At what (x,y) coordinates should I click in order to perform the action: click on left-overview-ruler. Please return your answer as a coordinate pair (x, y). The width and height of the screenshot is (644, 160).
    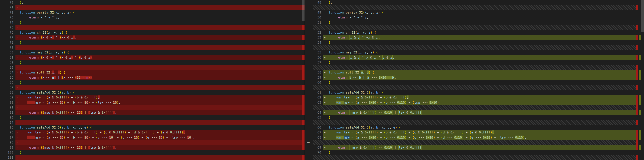
    Looking at the image, I should click on (303, 80).